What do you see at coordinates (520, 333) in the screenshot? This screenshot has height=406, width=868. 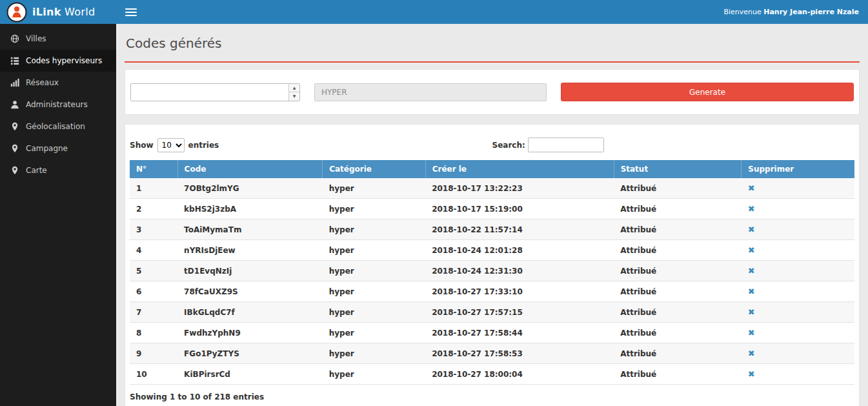 I see `cell-created: 2018-10-27 17:58:44` at bounding box center [520, 333].